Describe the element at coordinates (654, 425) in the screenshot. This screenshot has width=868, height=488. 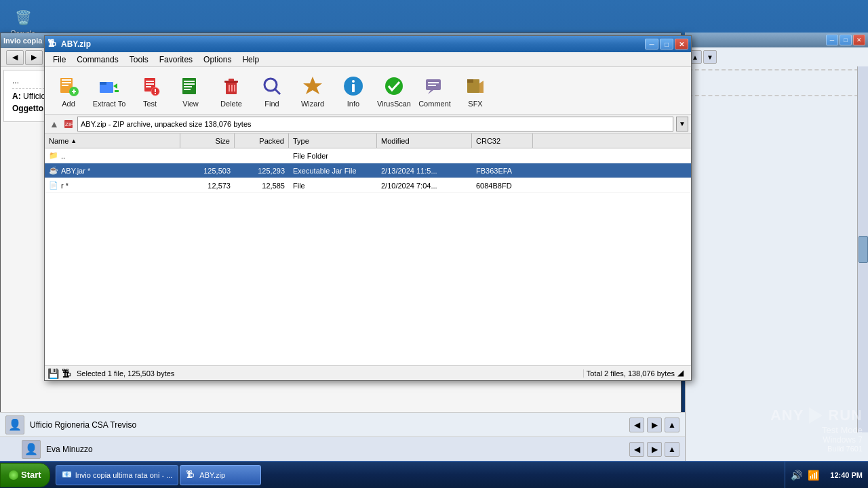
I see `sender-action-2: ▶` at that location.